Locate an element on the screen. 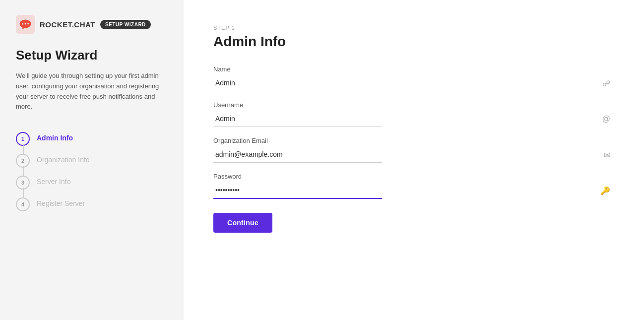 The height and width of the screenshot is (320, 644). name-input-wrapper: ☍ is located at coordinates (414, 83).